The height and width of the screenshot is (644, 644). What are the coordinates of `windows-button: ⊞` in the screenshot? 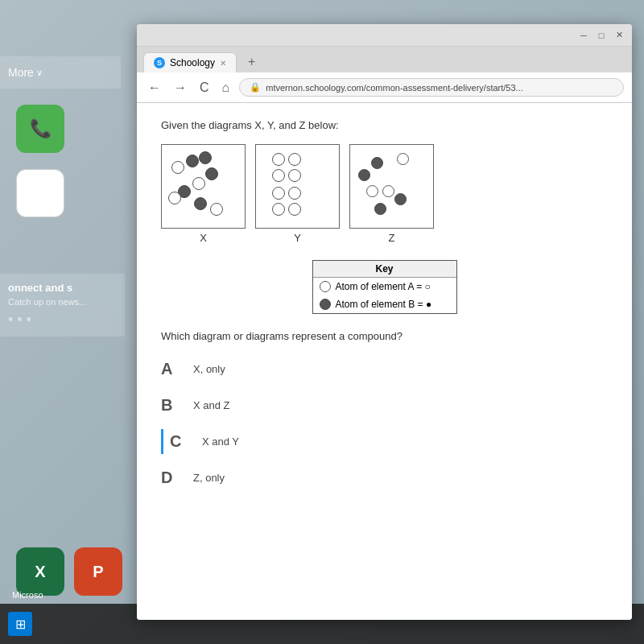 It's located at (20, 624).